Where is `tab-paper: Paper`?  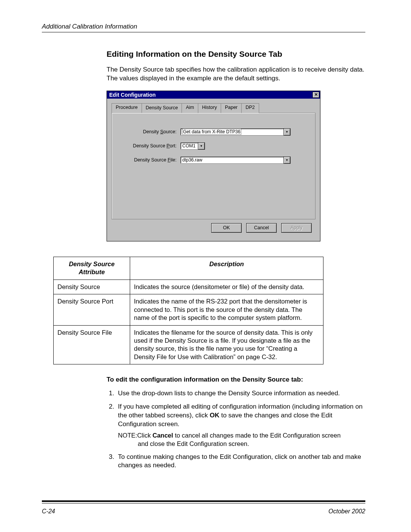 tab-paper: Paper is located at coordinates (231, 108).